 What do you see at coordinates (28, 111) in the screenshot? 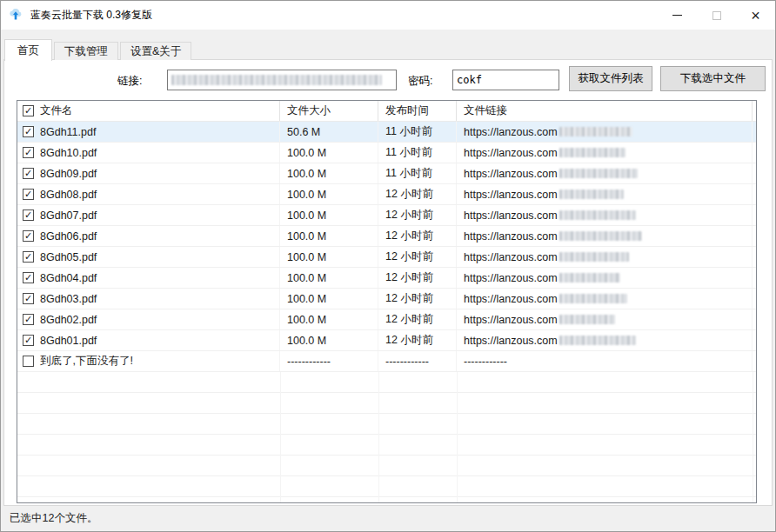
I see `select-all-checkbox` at bounding box center [28, 111].